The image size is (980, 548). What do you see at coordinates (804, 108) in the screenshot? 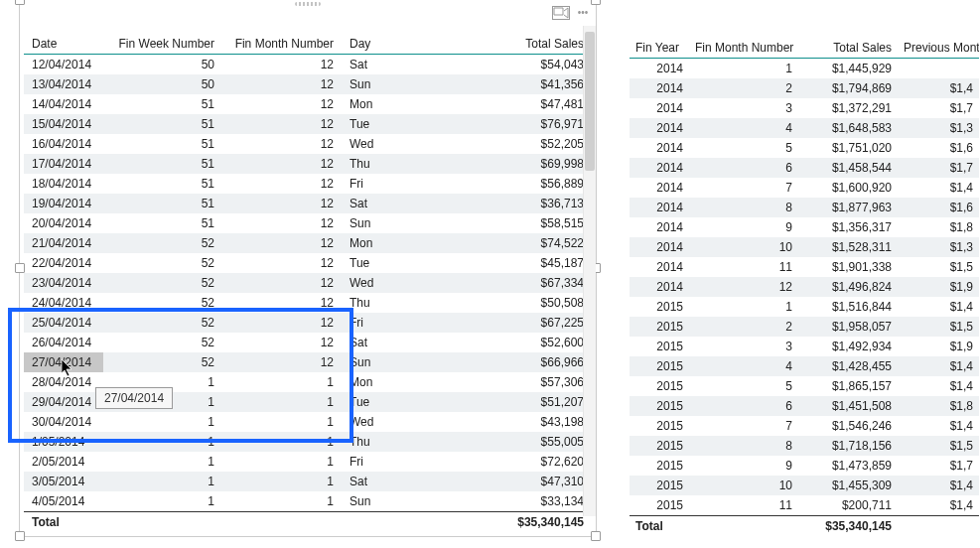
I see `table-row: 20143$1,372,291$1,7` at bounding box center [804, 108].